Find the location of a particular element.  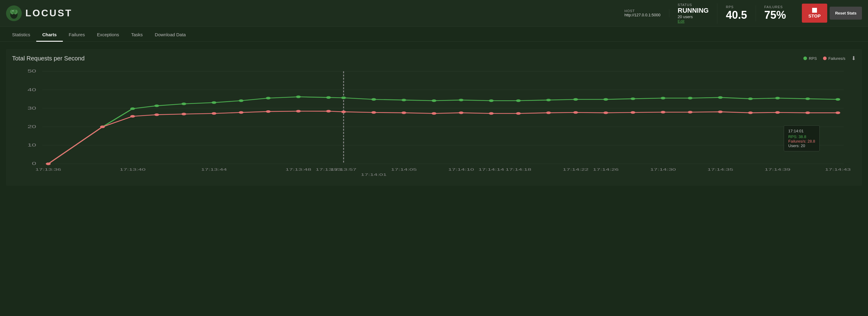

svg-text: 40 is located at coordinates (32, 90).